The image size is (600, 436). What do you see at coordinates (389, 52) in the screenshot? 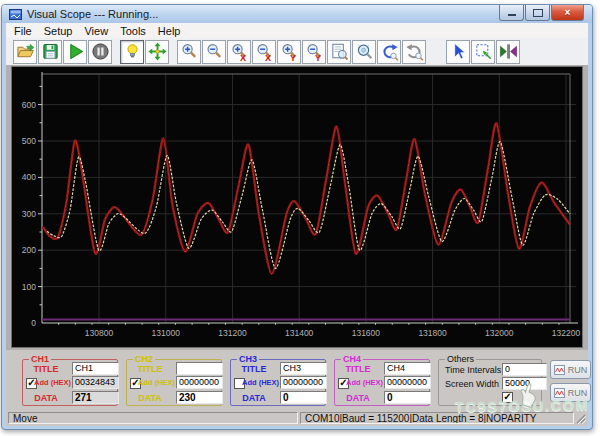
I see `toolbar-zoom-undo-button` at bounding box center [389, 52].